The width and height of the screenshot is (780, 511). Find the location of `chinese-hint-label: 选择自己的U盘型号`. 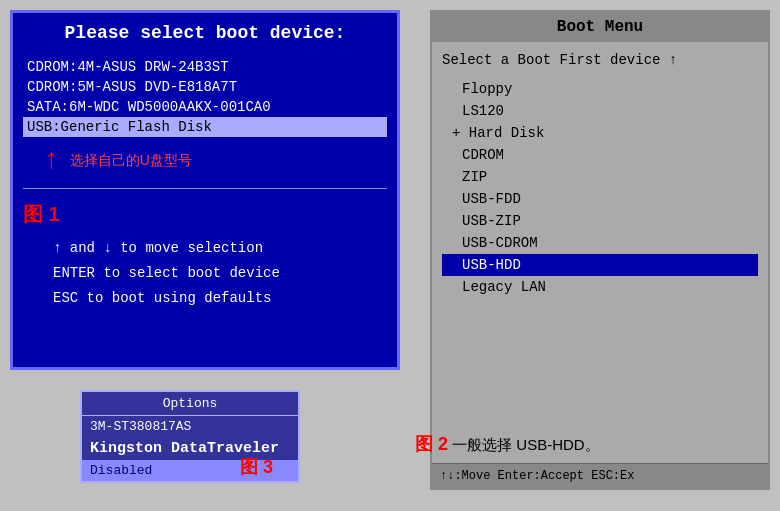

chinese-hint-label: 选择自己的U盘型号 is located at coordinates (131, 161).